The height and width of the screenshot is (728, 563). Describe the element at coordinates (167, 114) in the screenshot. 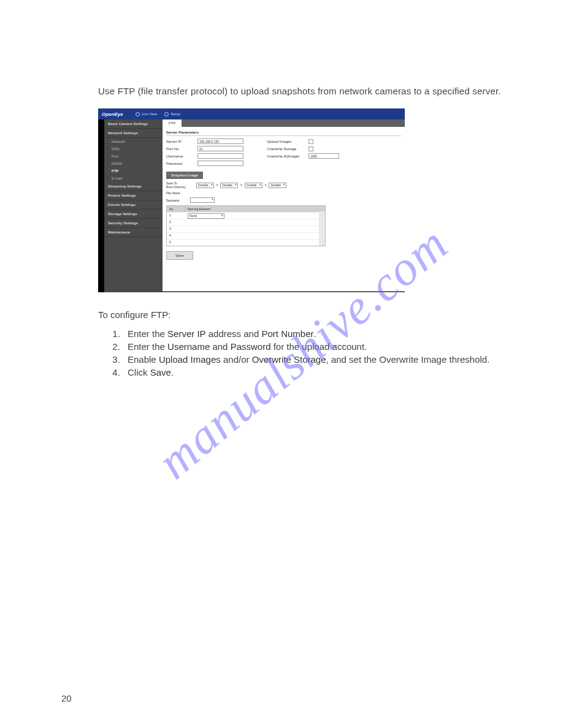

I see `gear-icon` at that location.